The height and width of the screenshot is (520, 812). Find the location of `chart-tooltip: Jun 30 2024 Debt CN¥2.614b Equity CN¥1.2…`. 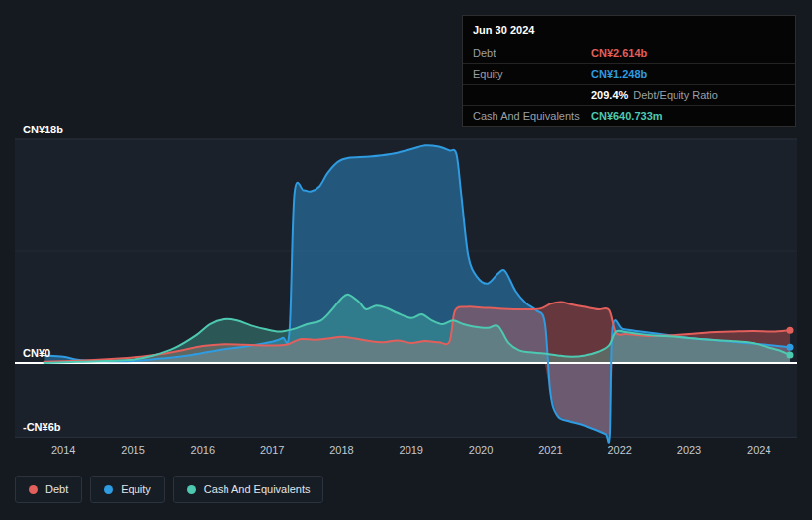

chart-tooltip: Jun 30 2024 Debt CN¥2.614b Equity CN¥1.2… is located at coordinates (629, 71).